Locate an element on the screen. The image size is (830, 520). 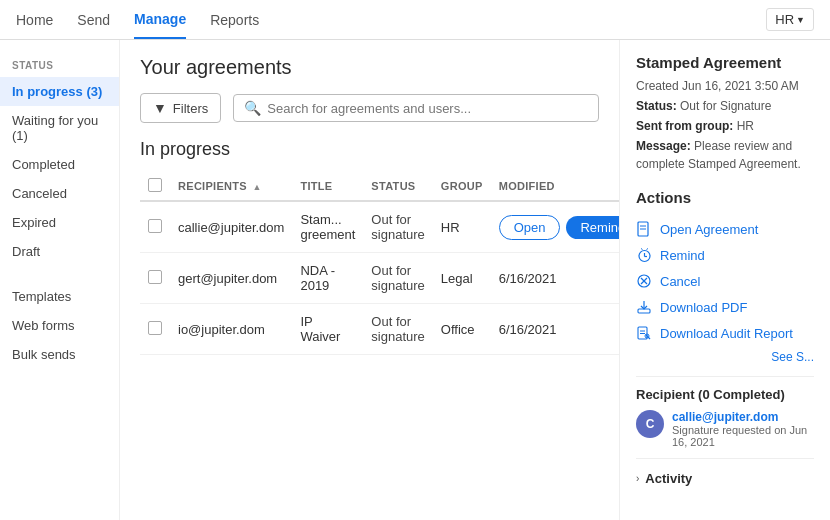
row1-group: HR is located at coordinates (462, 227).